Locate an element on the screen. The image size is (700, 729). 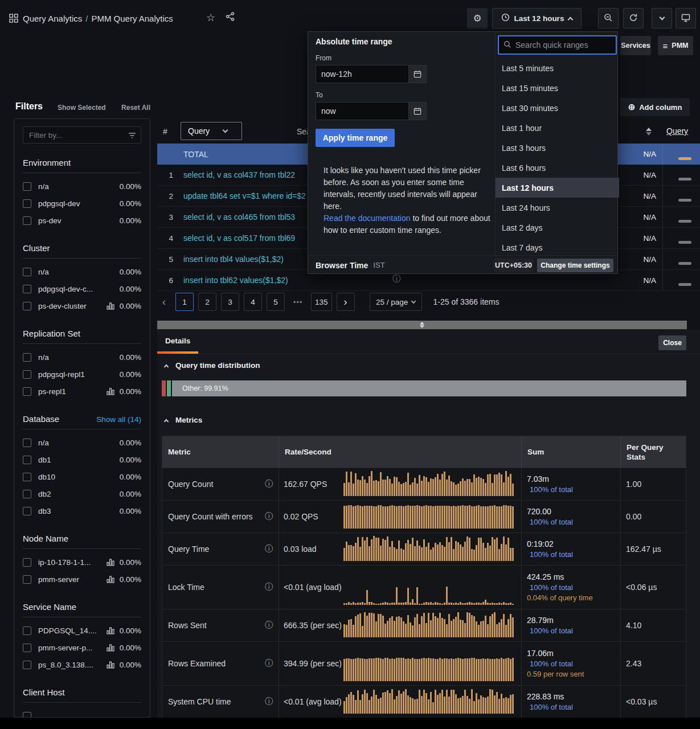
quick-range-last-30-minutes: Last 30 minutes is located at coordinates (557, 108).